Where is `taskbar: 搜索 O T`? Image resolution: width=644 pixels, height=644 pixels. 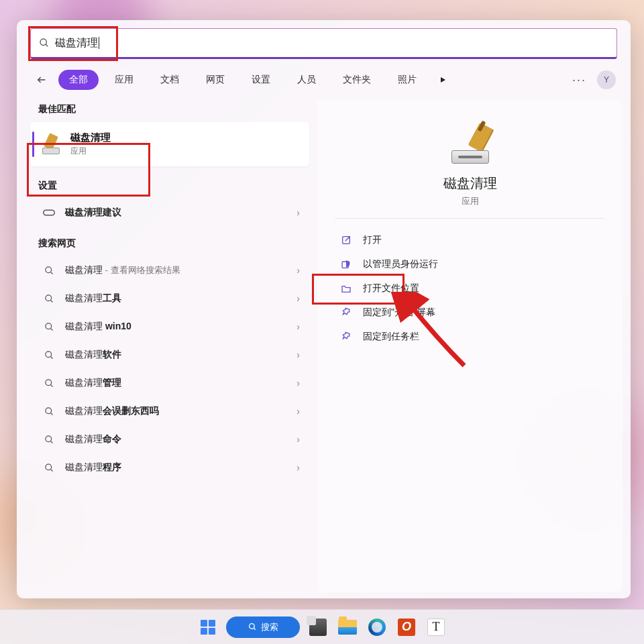 taskbar: 搜索 O T is located at coordinates (322, 627).